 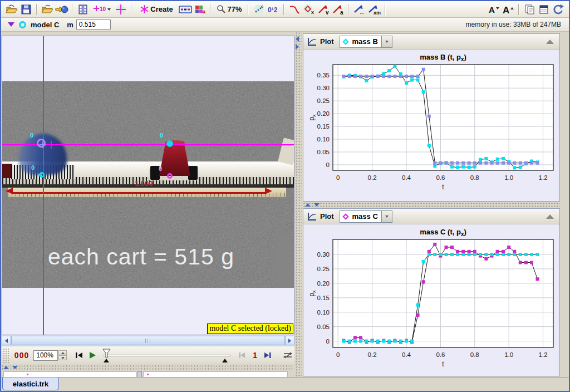 I want to click on marker-mass-b-model, so click(x=41, y=143).